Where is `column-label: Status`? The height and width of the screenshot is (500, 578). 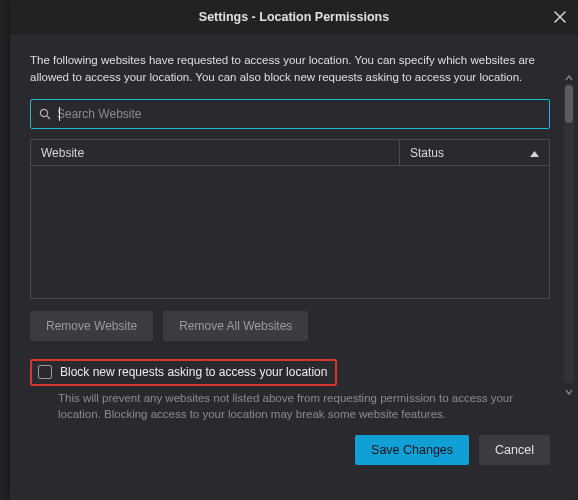 column-label: Status is located at coordinates (427, 153).